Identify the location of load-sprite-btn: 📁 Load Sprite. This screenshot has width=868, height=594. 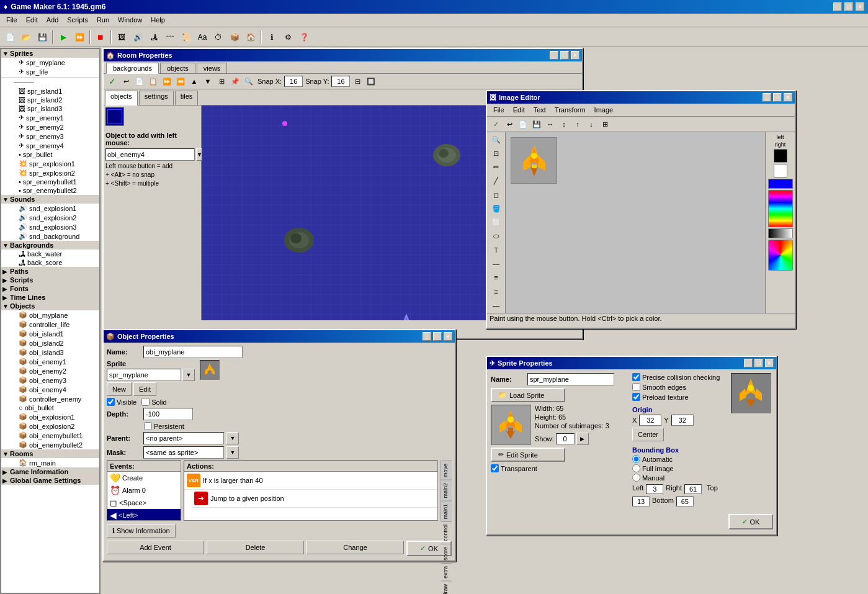
(528, 395).